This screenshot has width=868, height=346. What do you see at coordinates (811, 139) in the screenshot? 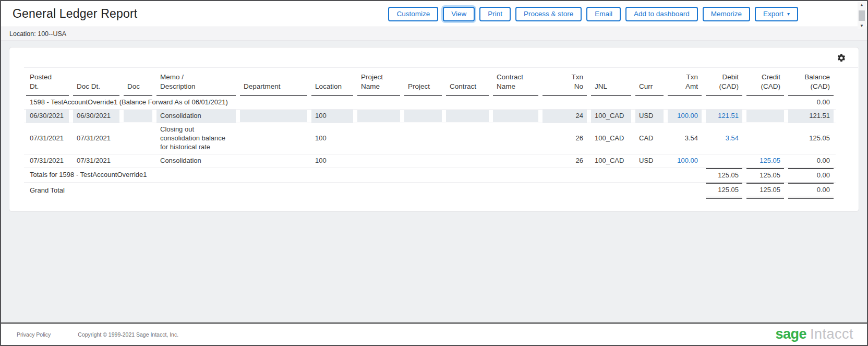
I see `cell-balance-cad: 125.05` at bounding box center [811, 139].